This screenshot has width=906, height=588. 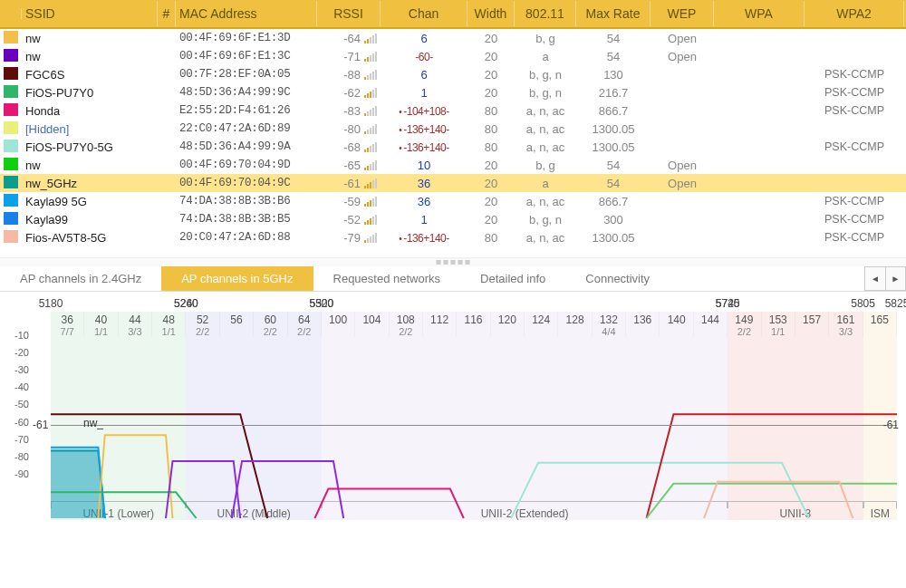 I want to click on cell-ssid: nw, so click(x=90, y=56).